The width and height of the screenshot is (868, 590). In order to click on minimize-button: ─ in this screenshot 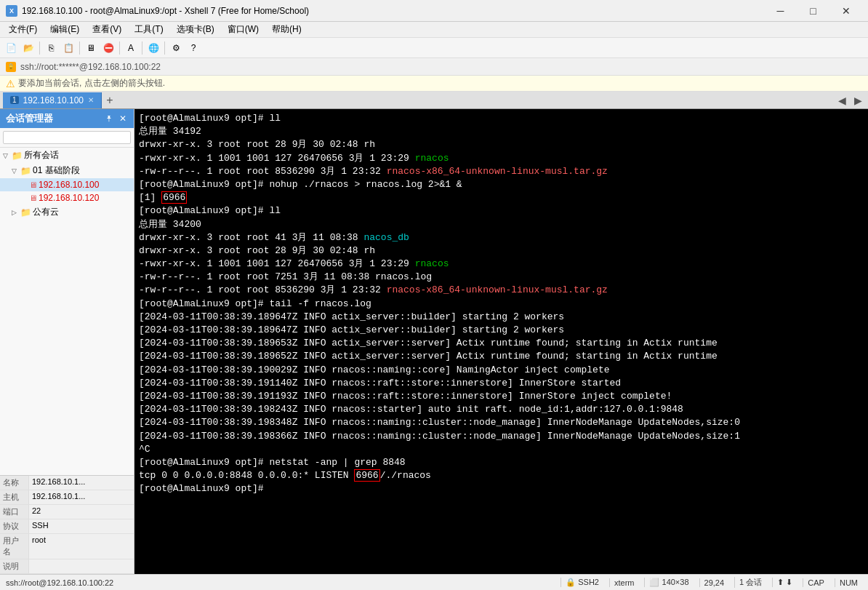, I will do `click(781, 11)`.